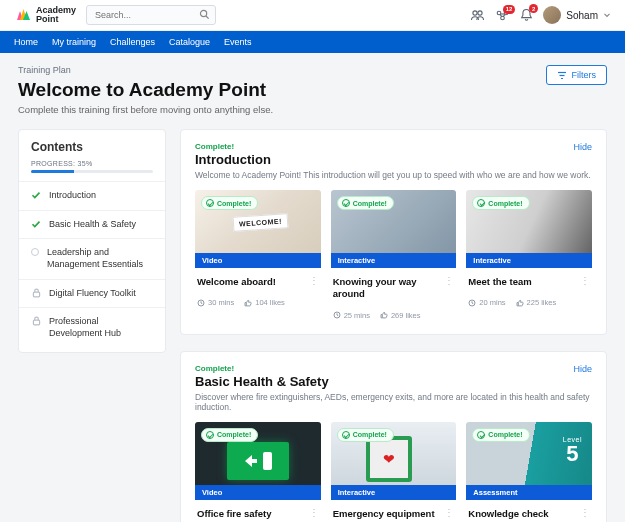 The height and width of the screenshot is (522, 625). What do you see at coordinates (92, 294) in the screenshot?
I see `toc-item: Digital Fluency Toolkit` at bounding box center [92, 294].